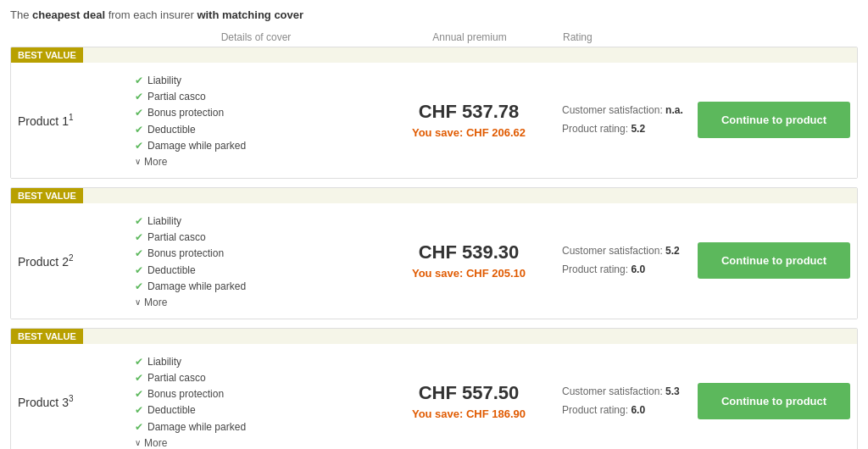  I want to click on product-3-action: Continue to product, so click(774, 402).